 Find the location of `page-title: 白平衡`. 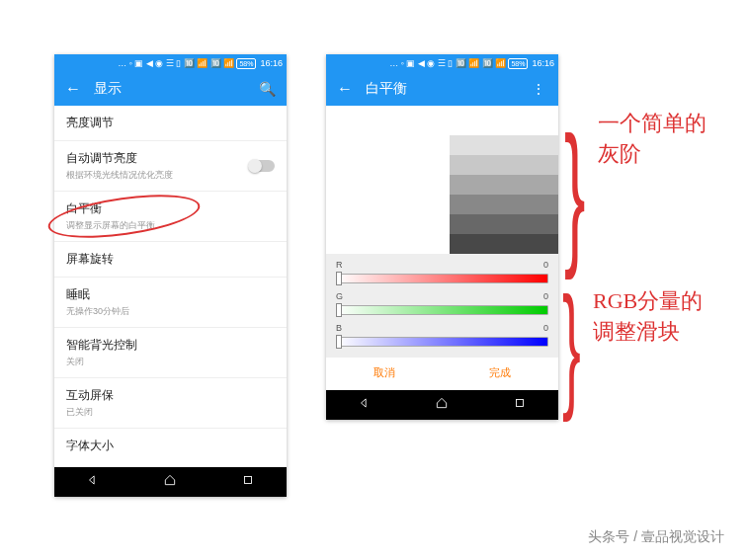

page-title: 白平衡 is located at coordinates (447, 89).